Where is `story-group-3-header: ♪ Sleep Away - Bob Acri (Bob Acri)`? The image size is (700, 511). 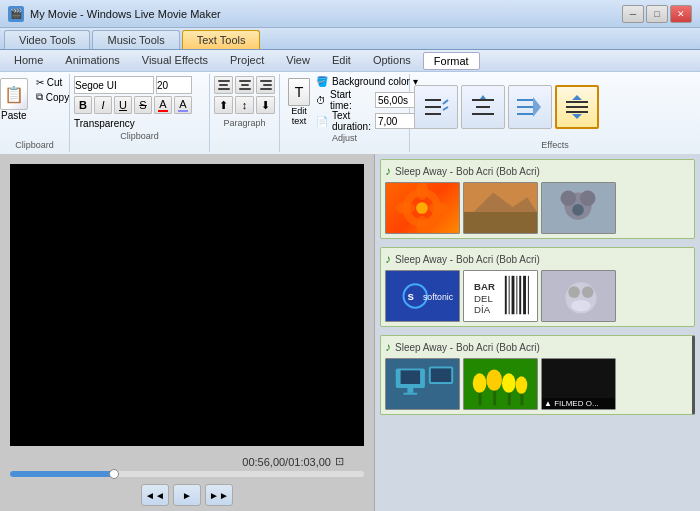
story-group-3-header: ♪ Sleep Away - Bob Acri (Bob Acri) is located at coordinates (536, 347).